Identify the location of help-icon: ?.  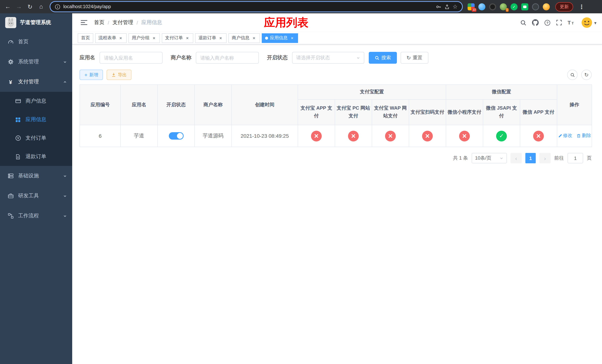
(547, 22).